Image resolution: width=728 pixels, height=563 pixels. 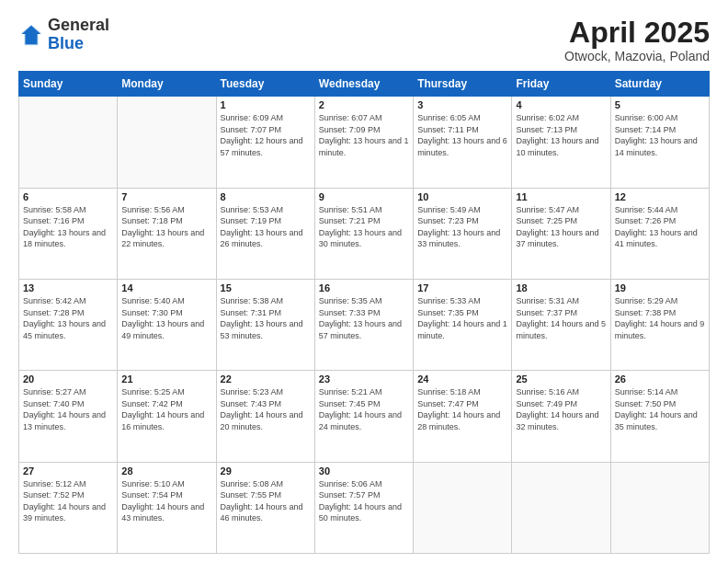 I want to click on day-number: 7, so click(x=166, y=197).